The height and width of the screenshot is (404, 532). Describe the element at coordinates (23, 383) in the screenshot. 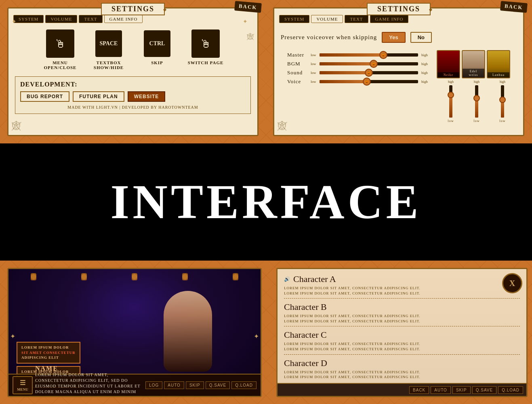

I see `menu-icon: ☰` at that location.